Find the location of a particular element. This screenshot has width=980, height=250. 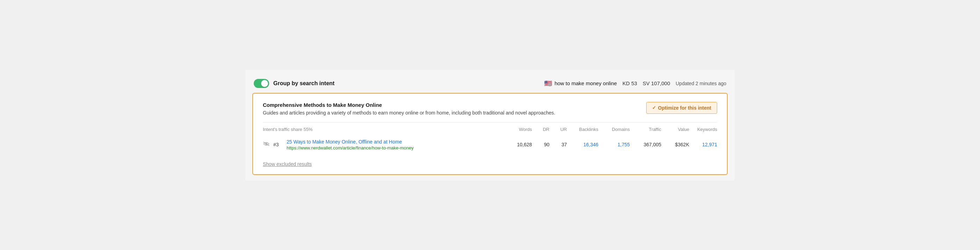

top-bar: Group by search intent 🇺🇸 how to make mo… is located at coordinates (490, 84).